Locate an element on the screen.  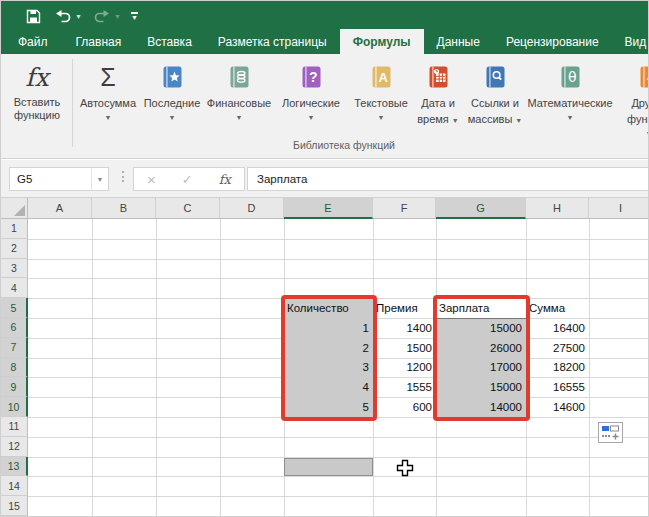
column-header-F: F is located at coordinates (404, 208).